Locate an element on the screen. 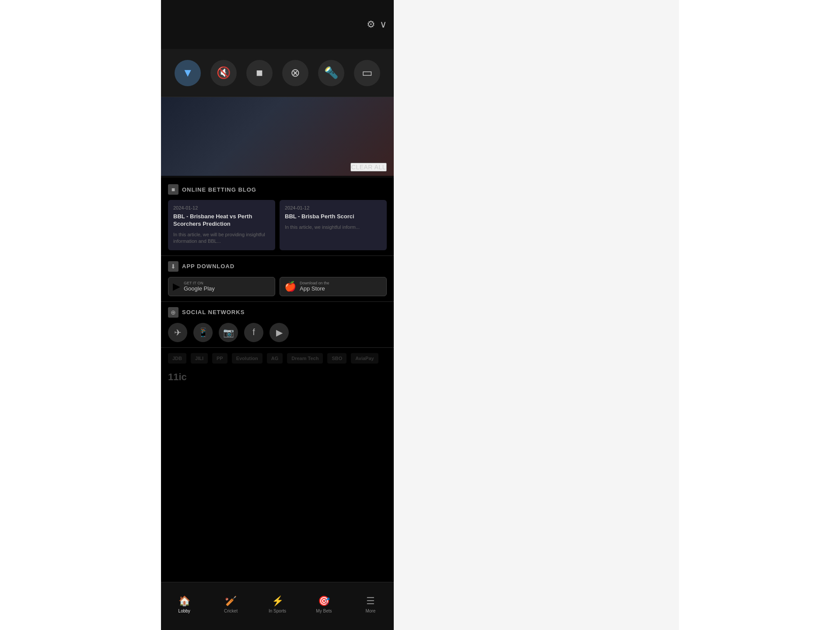 The image size is (840, 630). instagram-icon: 📷 is located at coordinates (228, 332).